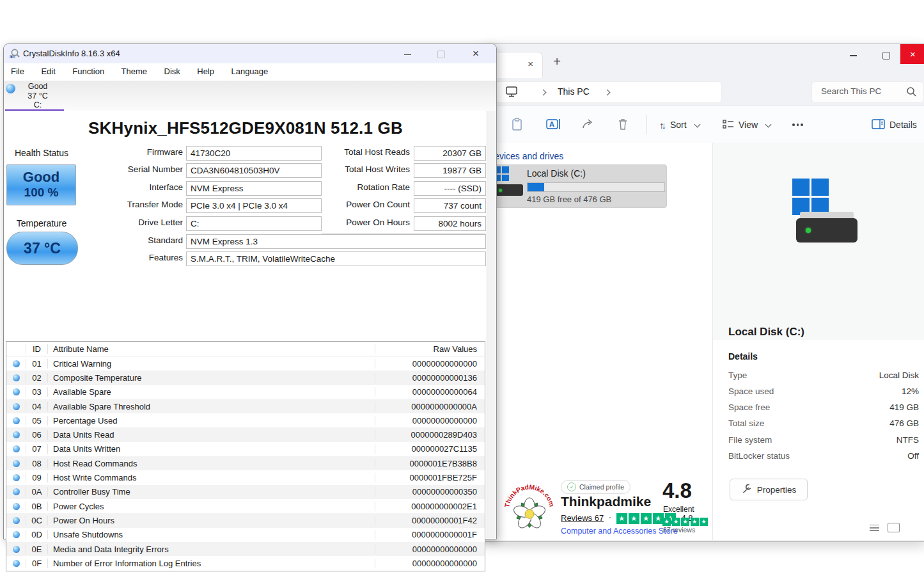  What do you see at coordinates (748, 125) in the screenshot?
I see `view-label: View` at bounding box center [748, 125].